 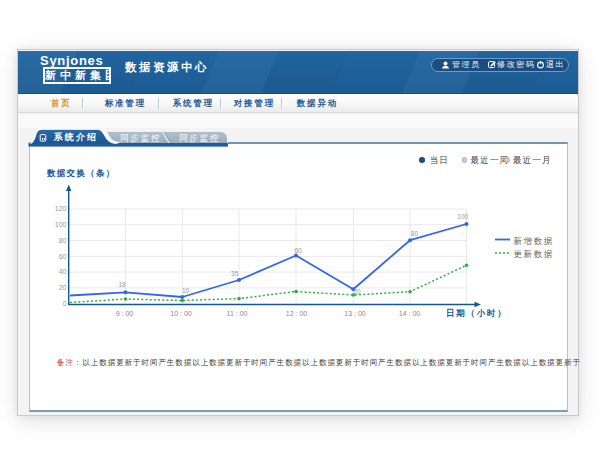 I want to click on svg-text: 10 : 00, so click(x=181, y=314).